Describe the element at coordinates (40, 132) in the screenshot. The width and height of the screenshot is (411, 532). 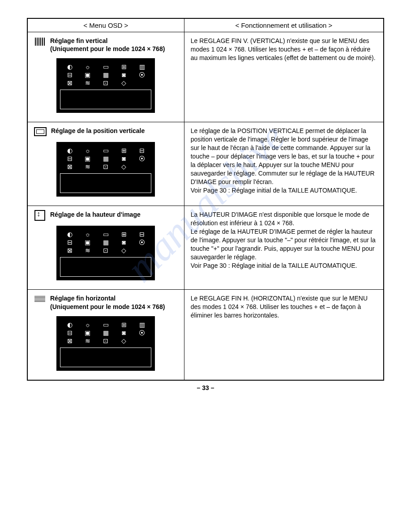
I see `rectangle-icon` at that location.